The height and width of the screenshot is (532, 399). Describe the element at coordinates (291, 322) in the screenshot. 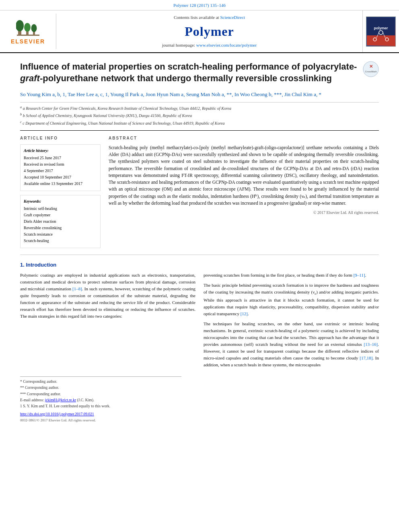

I see `introduction-right-col: preventing scratches from forming in the…` at that location.